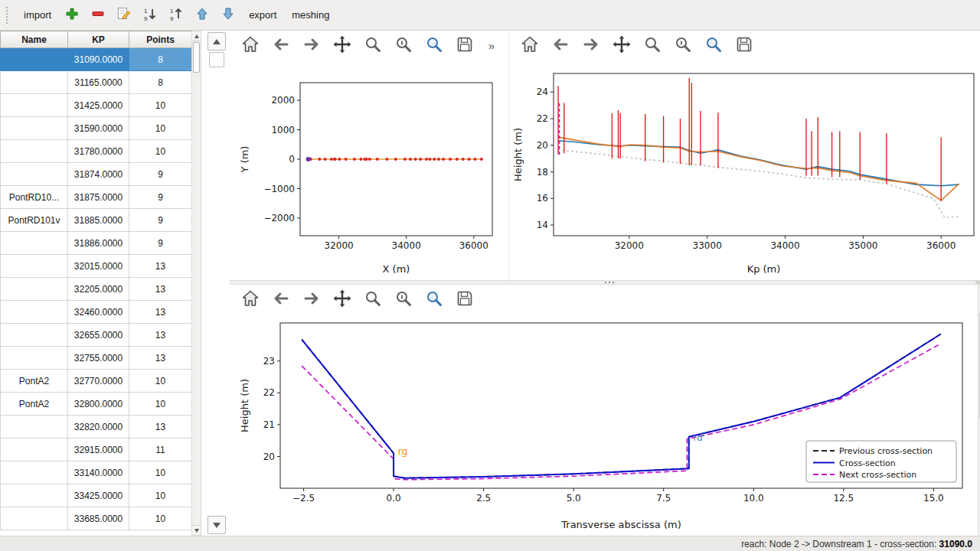 The image size is (980, 551). Describe the element at coordinates (150, 15) in the screenshot. I see `sort-descending-button: 19` at that location.